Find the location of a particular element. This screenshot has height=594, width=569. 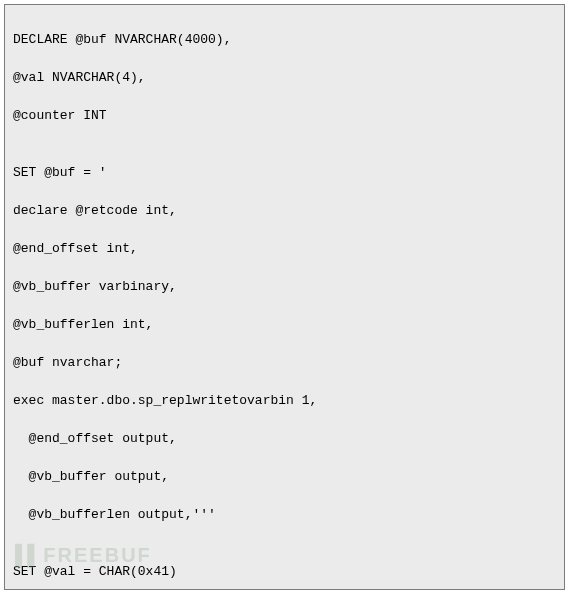

code-line: exec master.dbo.sp_replwritetovarbin 1, is located at coordinates (284, 400).